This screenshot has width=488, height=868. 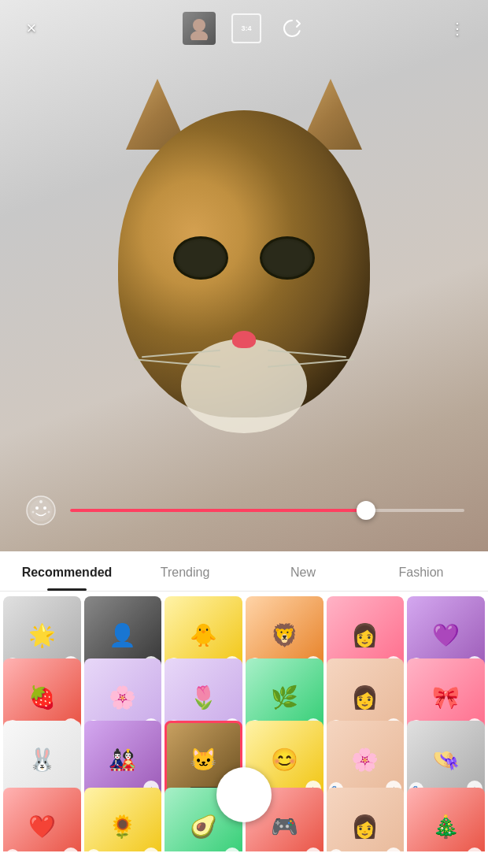 I want to click on filter-item-13: 🐰, so click(x=43, y=759).